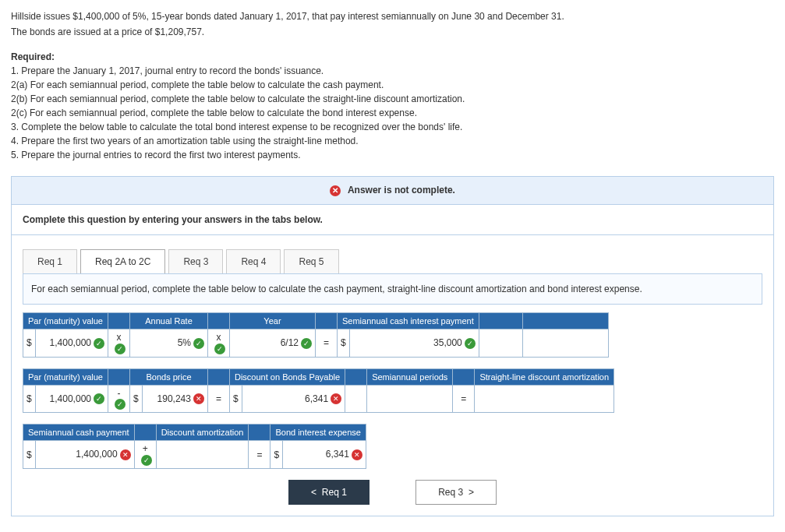  I want to click on req-2b: 2(b) For each semiannual period, complet…, so click(393, 99).